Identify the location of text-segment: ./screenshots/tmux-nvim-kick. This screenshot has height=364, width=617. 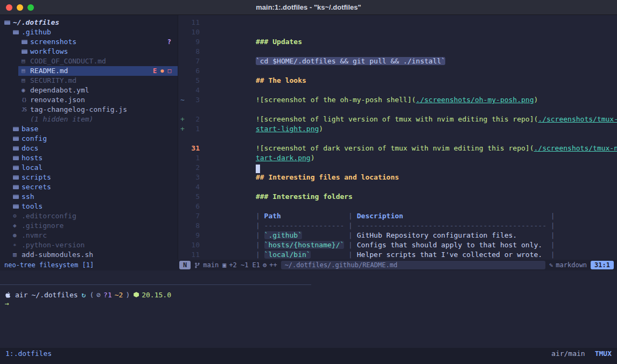
(577, 119).